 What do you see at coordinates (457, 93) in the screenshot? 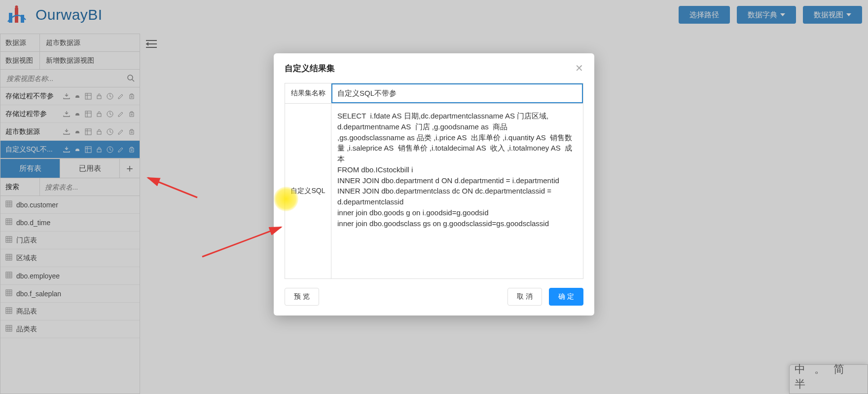
I see `result-name-input` at bounding box center [457, 93].